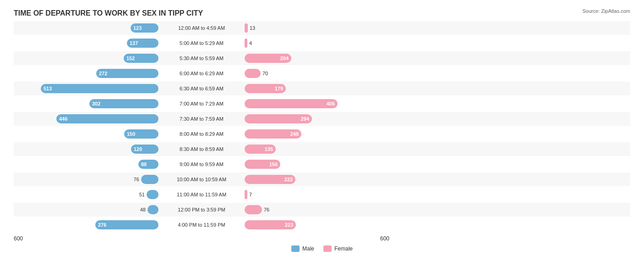  What do you see at coordinates (134, 43) in the screenshot?
I see `male-value-label: 137` at bounding box center [134, 43].